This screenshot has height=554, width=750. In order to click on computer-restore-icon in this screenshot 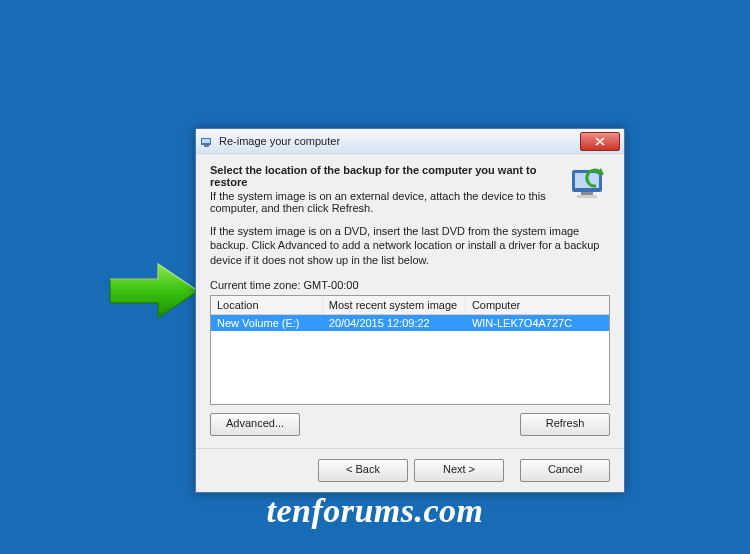, I will do `click(589, 185)`.